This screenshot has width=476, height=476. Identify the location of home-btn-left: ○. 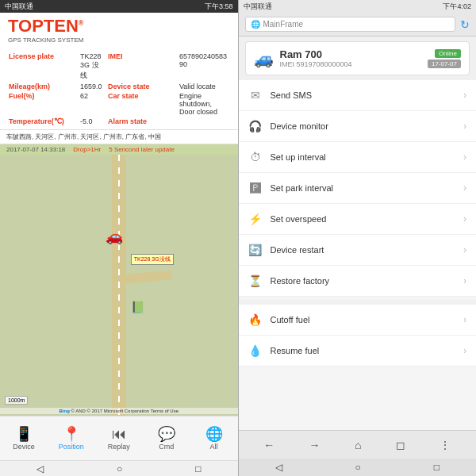
(119, 469).